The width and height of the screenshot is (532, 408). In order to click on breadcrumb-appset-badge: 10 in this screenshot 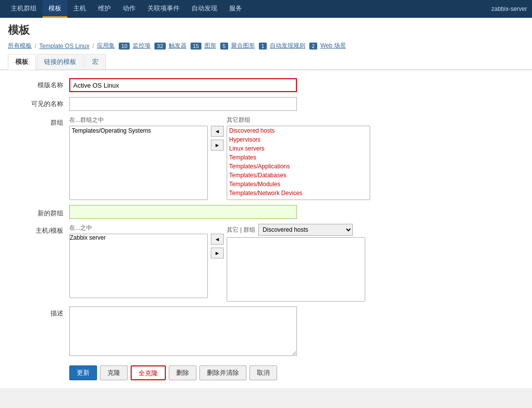, I will do `click(124, 46)`.